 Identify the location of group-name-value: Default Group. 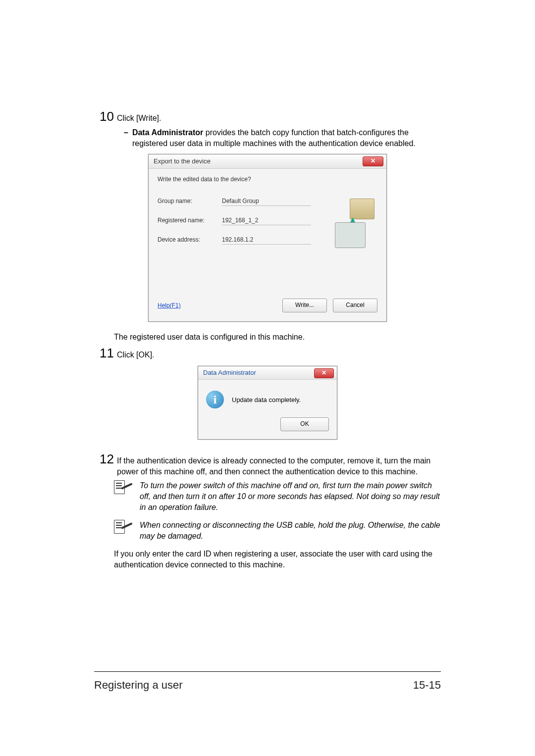
(267, 202).